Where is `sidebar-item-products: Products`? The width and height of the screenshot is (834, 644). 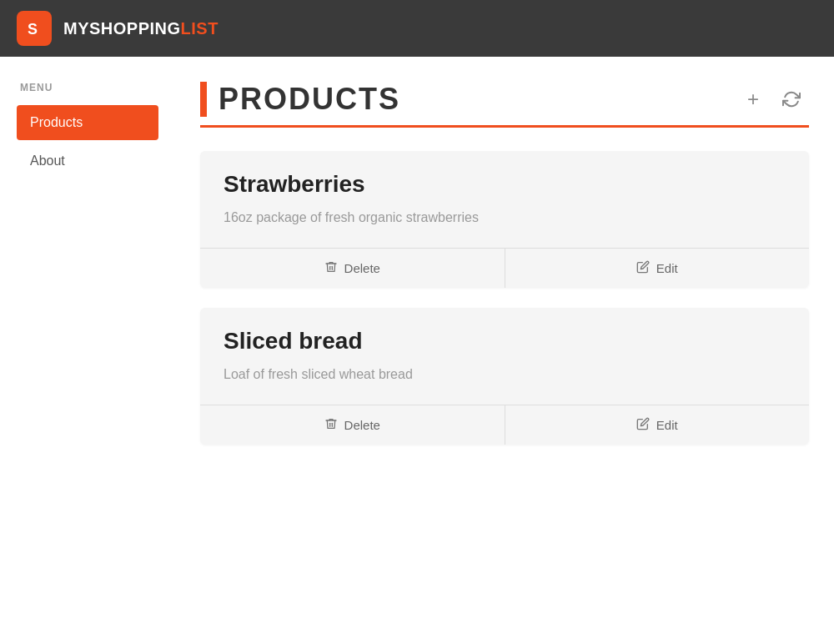
sidebar-item-products: Products is located at coordinates (88, 123).